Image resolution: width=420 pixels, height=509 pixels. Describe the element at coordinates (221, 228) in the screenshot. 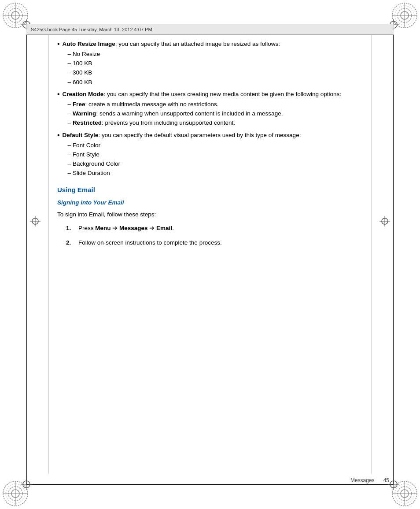

I see `step-1-text: Press Menu ➔ Messages ➔ Email.` at that location.